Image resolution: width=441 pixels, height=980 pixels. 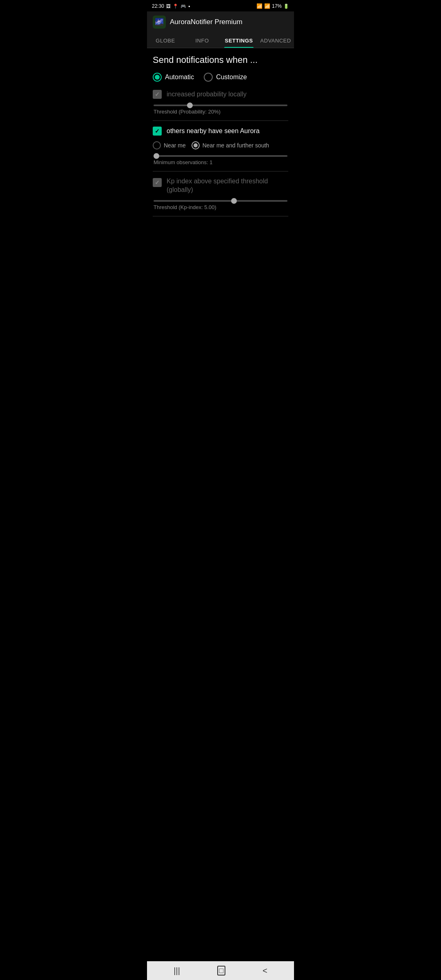 I want to click on slider-probability-container: Threshold (Probability: 20%), so click(x=220, y=109).